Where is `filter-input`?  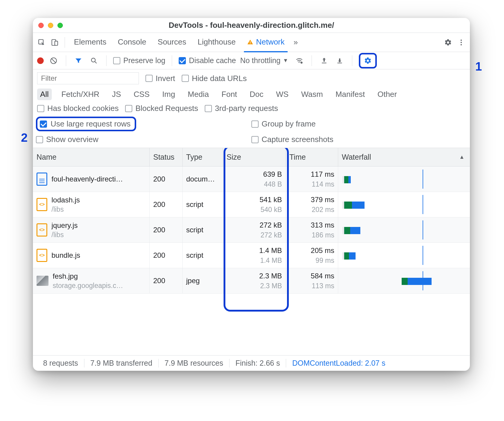 filter-input is located at coordinates (88, 78).